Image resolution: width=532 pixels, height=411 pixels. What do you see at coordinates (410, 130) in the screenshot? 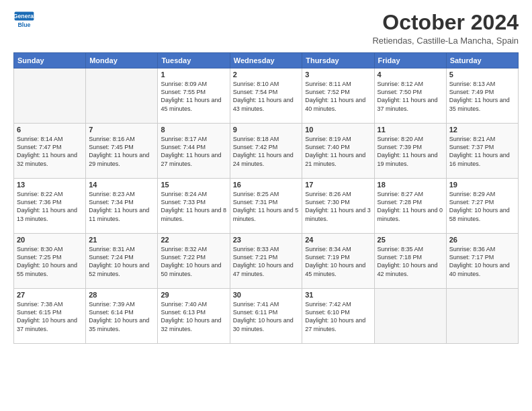
I see `day-number: 11` at bounding box center [410, 130].